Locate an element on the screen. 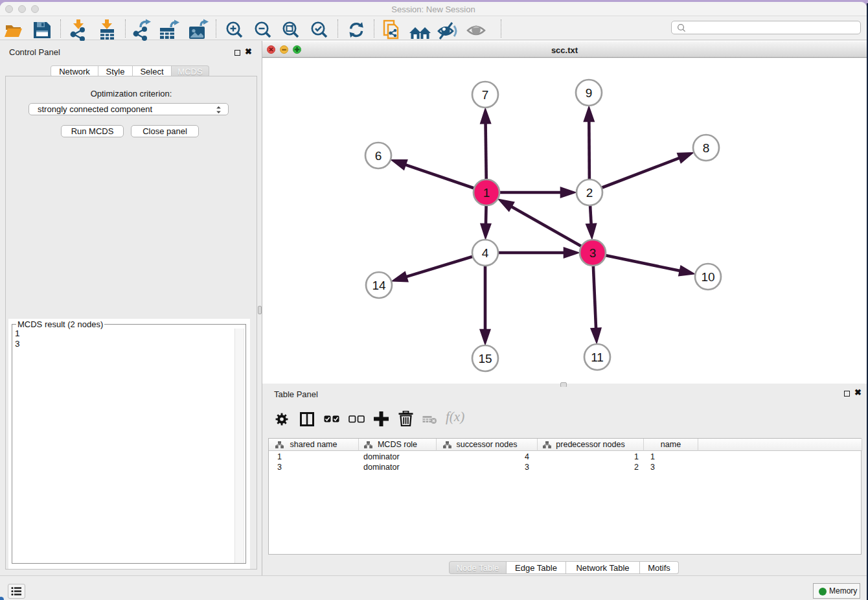 This screenshot has height=600, width=868. svg-text: 2 is located at coordinates (589, 193).